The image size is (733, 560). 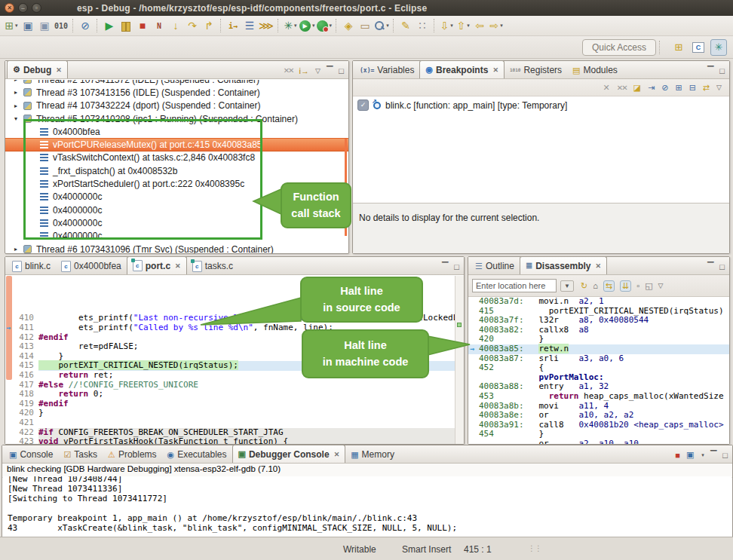 What do you see at coordinates (176, 170) in the screenshot?
I see `stack-frame-row: _frxt_dispatch() at 0x4008532b` at bounding box center [176, 170].